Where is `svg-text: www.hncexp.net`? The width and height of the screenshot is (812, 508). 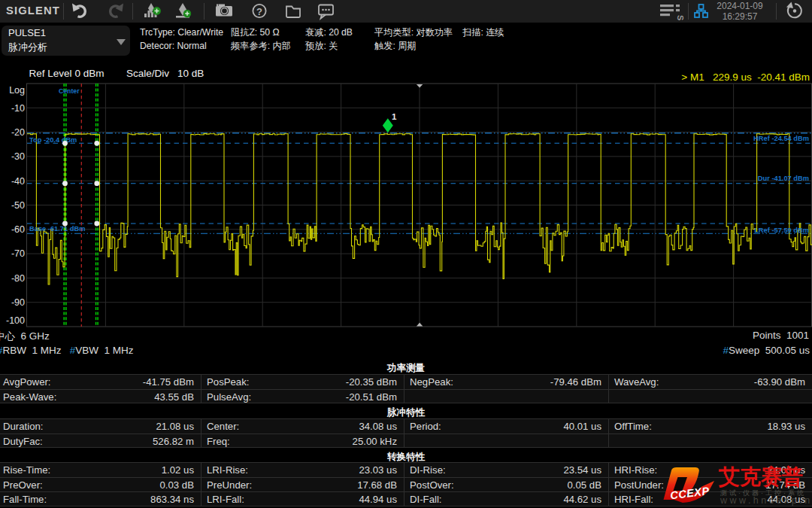
svg-text: www.hncexp.net is located at coordinates (765, 500).